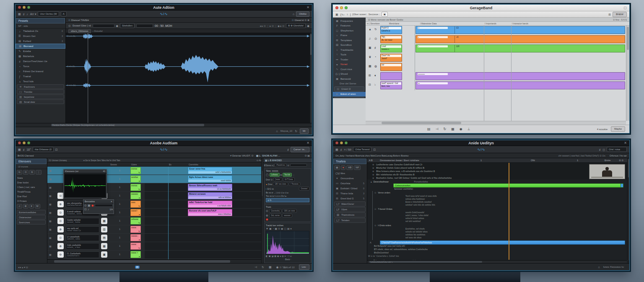 The image size is (644, 282). I want to click on sidebar-item: ▤ Forbed 3, so click(40, 41).